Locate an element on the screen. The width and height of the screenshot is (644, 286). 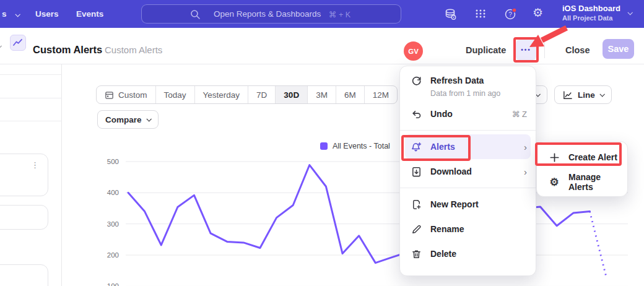
menu-item-label: Delete is located at coordinates (443, 254).